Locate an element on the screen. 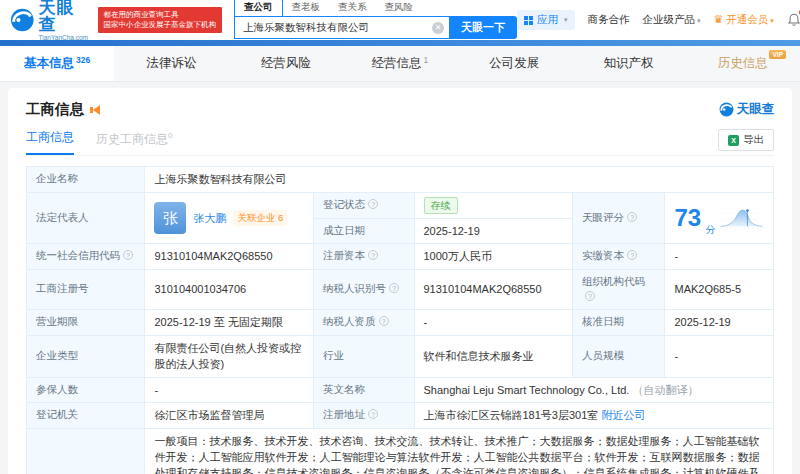 The image size is (800, 474). tab-operating-info: 经营信息 1 is located at coordinates (400, 64).